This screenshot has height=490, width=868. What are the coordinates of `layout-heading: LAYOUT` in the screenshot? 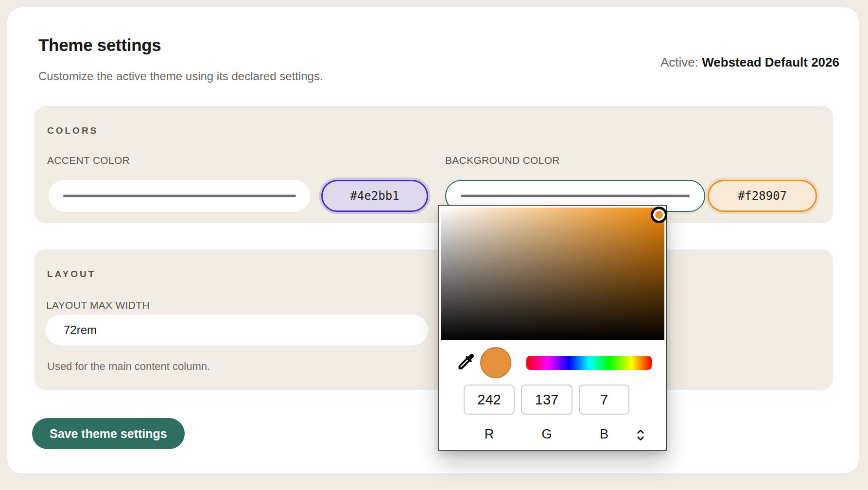 It's located at (71, 274).